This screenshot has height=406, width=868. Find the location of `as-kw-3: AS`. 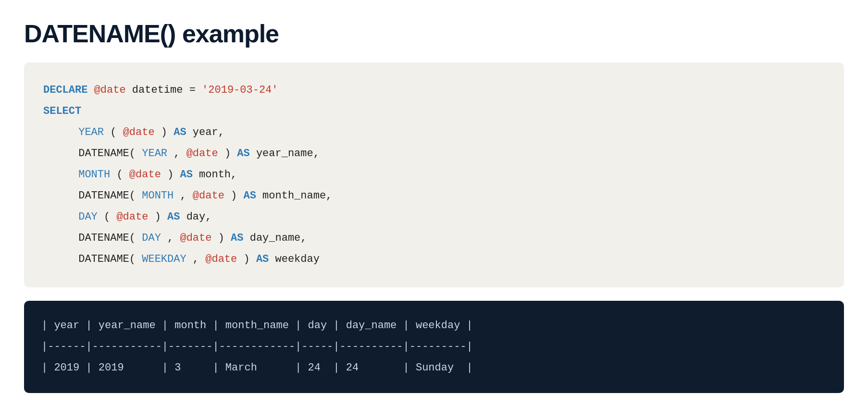

as-kw-3: AS is located at coordinates (180, 133).